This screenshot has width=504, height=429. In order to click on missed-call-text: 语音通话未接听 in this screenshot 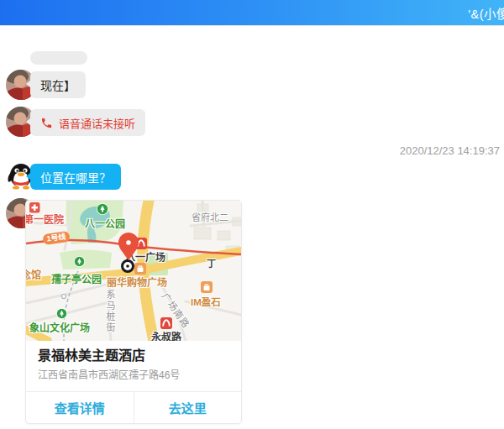, I will do `click(97, 123)`.